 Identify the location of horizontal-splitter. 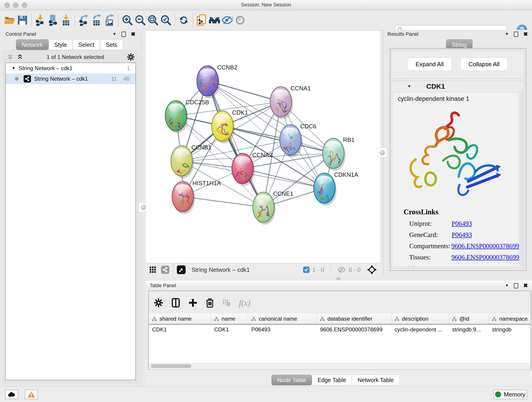
(339, 279).